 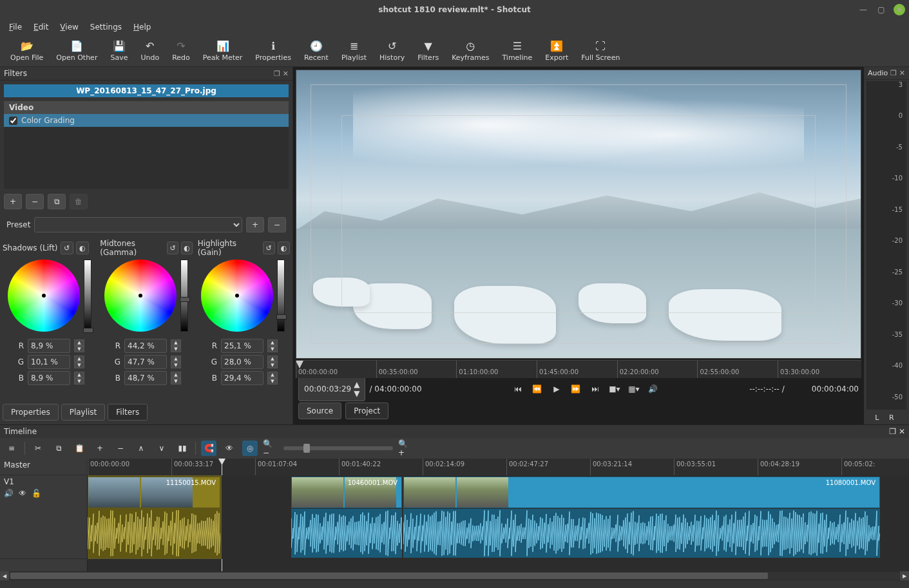 What do you see at coordinates (173, 248) in the screenshot?
I see `midtones-reset-button: ↺` at bounding box center [173, 248].